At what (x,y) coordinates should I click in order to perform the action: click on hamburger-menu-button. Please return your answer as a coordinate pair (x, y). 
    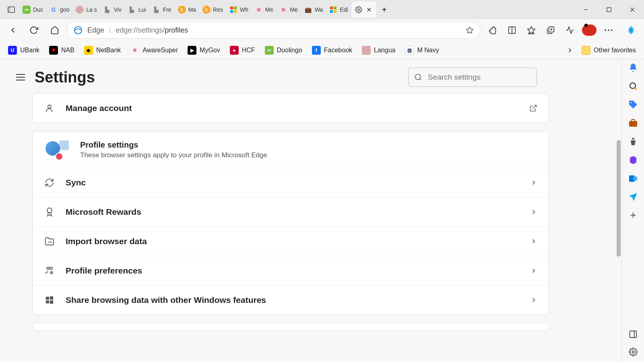
    Looking at the image, I should click on (21, 77).